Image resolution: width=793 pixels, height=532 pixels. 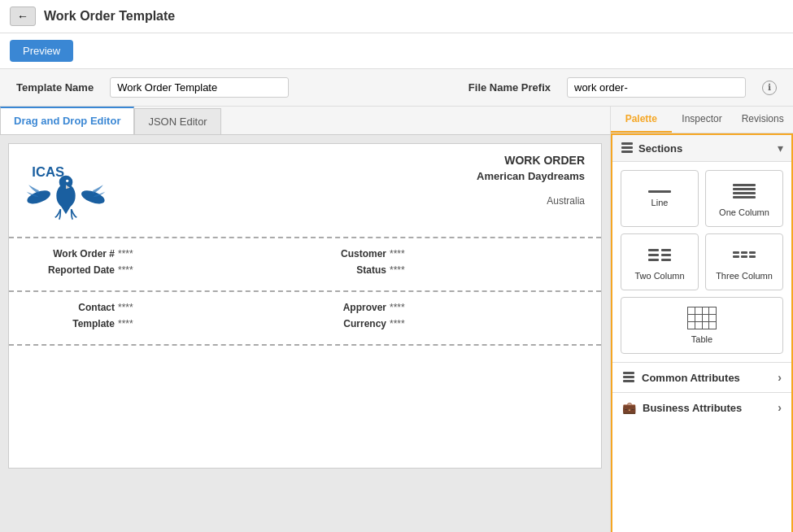 I want to click on info-icon: ℹ, so click(x=769, y=88).